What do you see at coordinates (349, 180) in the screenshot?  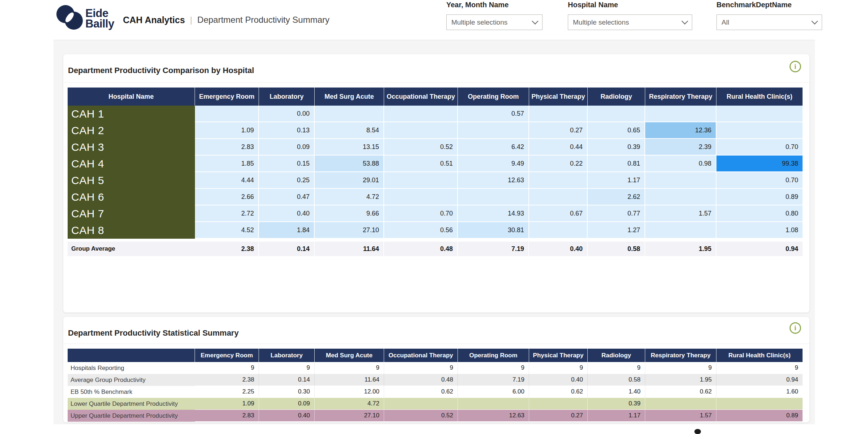 I see `table-cell: 29.01` at bounding box center [349, 180].